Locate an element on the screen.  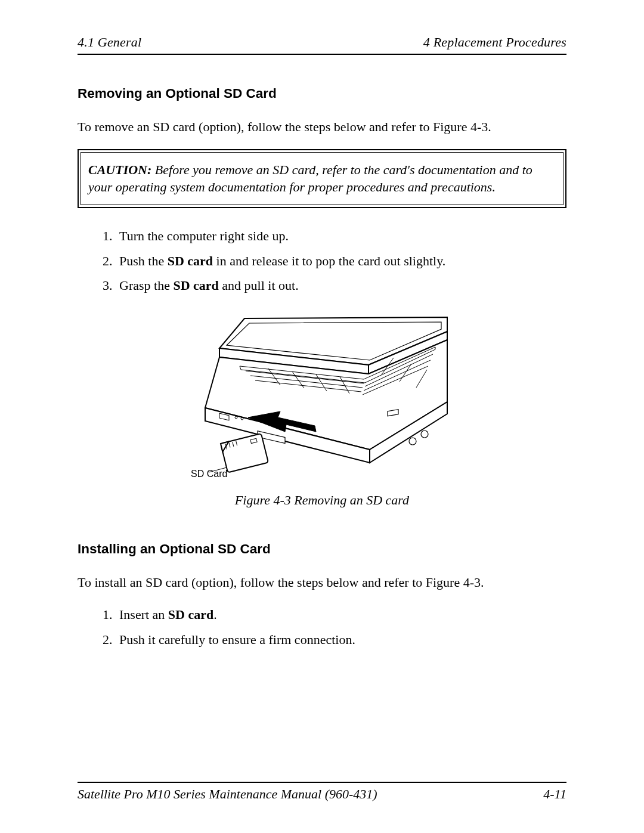
step-1: Turn the computer right side up. is located at coordinates (341, 236).